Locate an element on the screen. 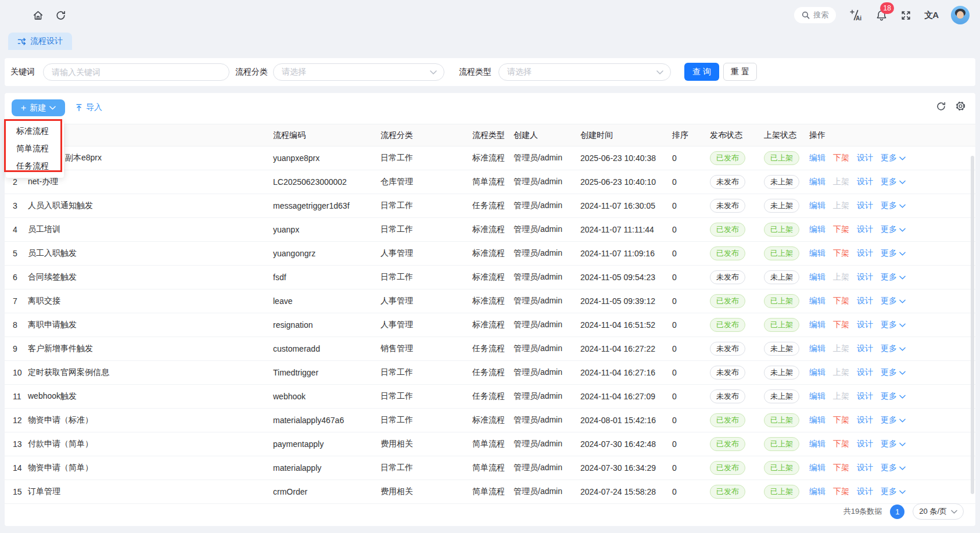 Image resolution: width=980 pixels, height=533 pixels. tab-label: 流程设计 is located at coordinates (46, 41).